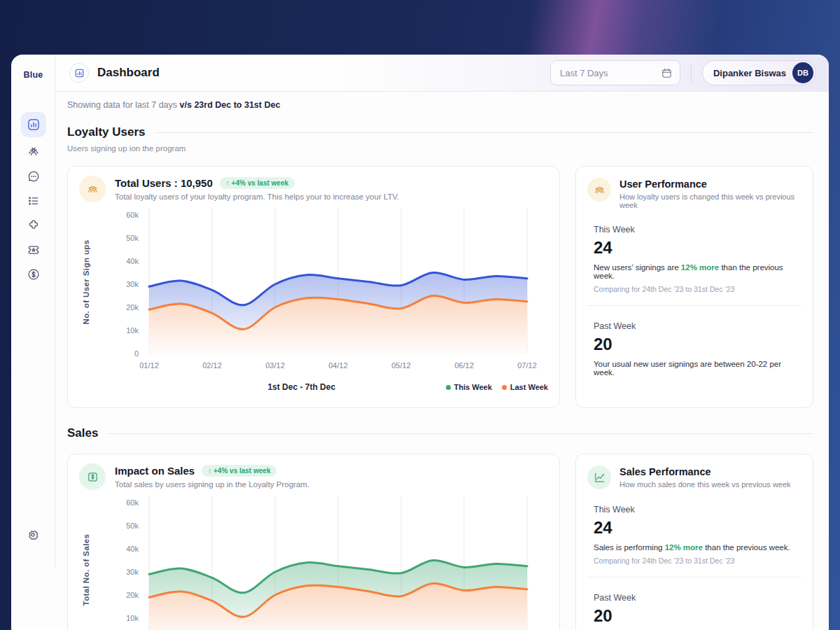  I want to click on svg-text: 07/12, so click(527, 365).